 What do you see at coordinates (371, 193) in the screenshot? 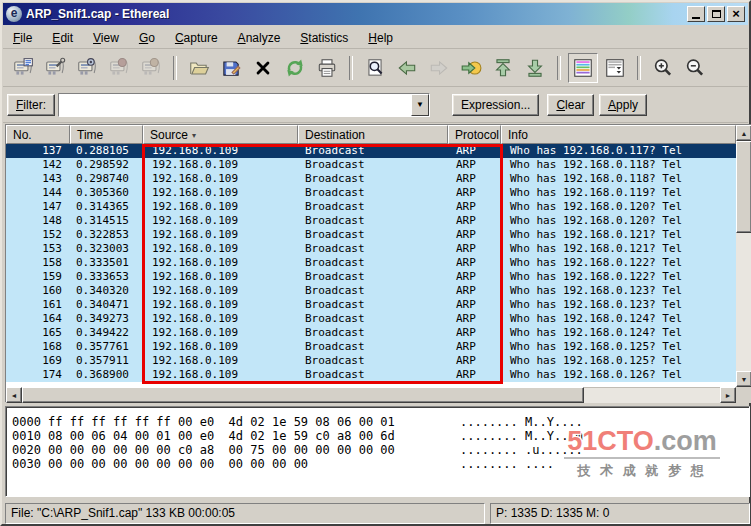
I see `packet-row-144: 1440.305360192.168.0.109BroadcastARPWho …` at bounding box center [371, 193].